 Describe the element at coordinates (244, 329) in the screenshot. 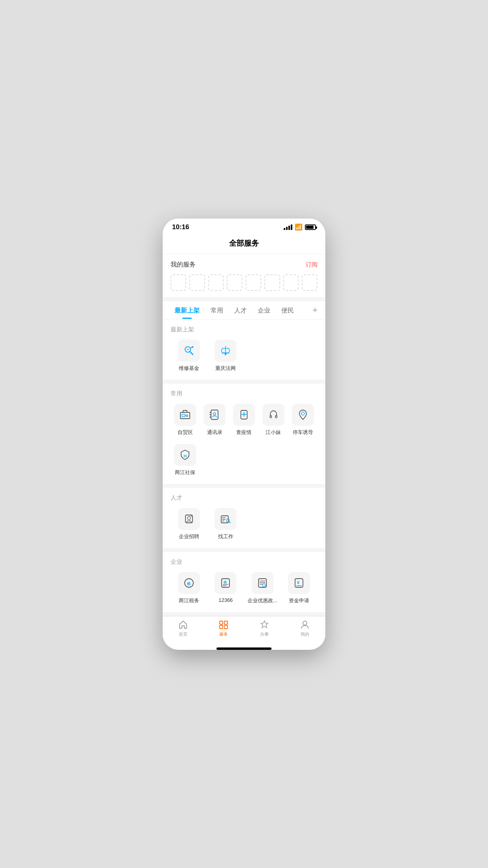

I see `section-title-latest: 最新上架` at that location.